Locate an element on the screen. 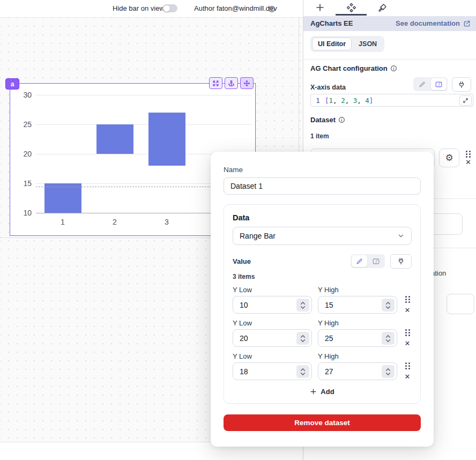 This screenshot has width=476, height=460. remove-dataset-button: Remove dataset is located at coordinates (322, 422).